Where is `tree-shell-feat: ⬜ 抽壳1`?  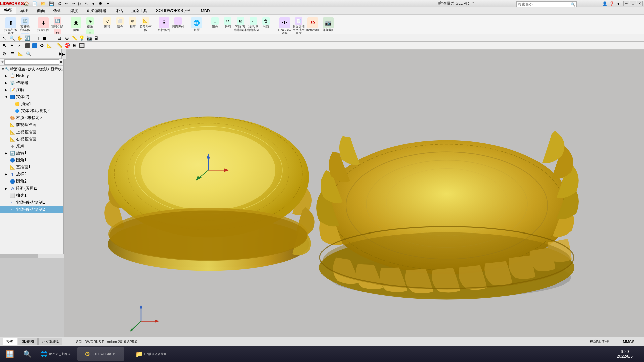
tree-shell-feat: ⬜ 抽壳1 is located at coordinates (32, 195).